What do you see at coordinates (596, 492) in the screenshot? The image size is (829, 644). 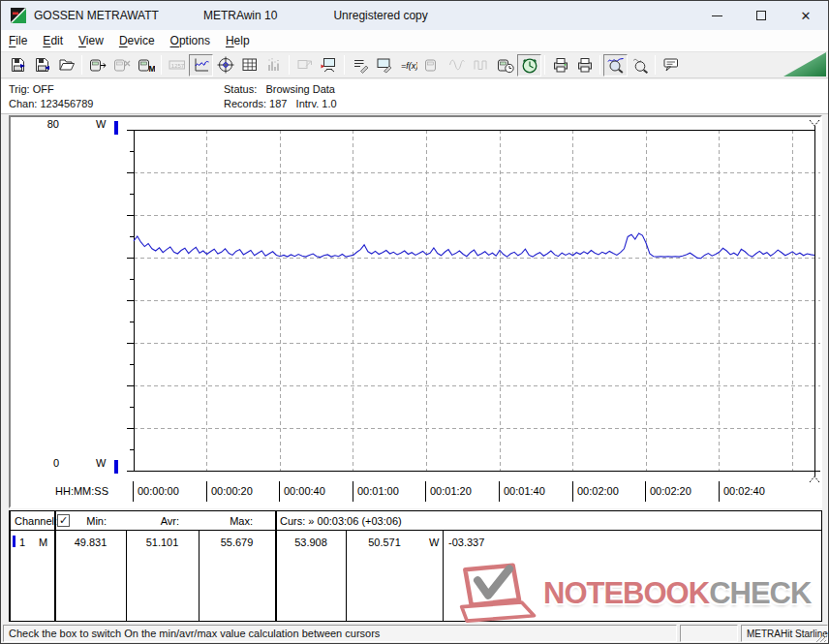 I see `x-axis-tick-label: 00:02:00` at bounding box center [596, 492].